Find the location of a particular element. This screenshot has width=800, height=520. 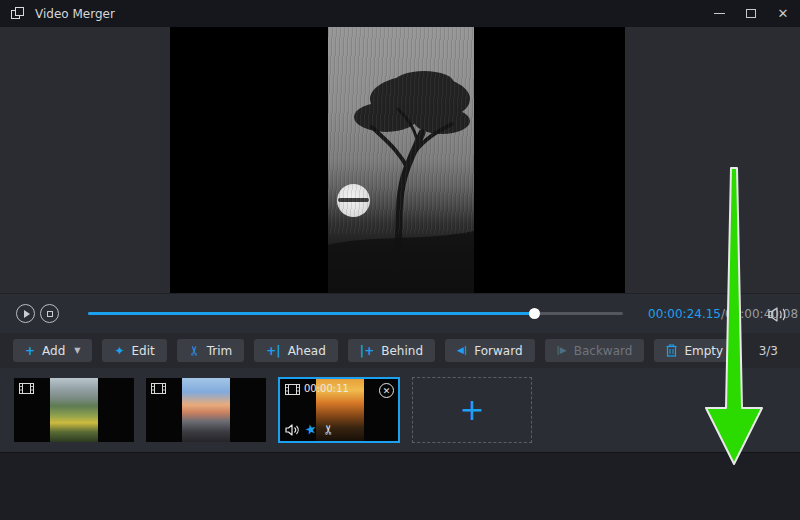

forward-label: Forward is located at coordinates (498, 351).